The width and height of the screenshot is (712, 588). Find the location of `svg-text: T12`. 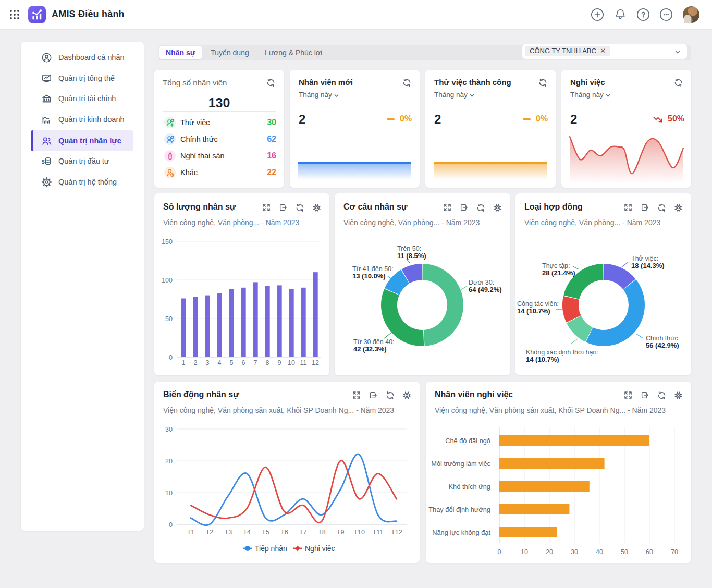

svg-text: T12 is located at coordinates (397, 532).